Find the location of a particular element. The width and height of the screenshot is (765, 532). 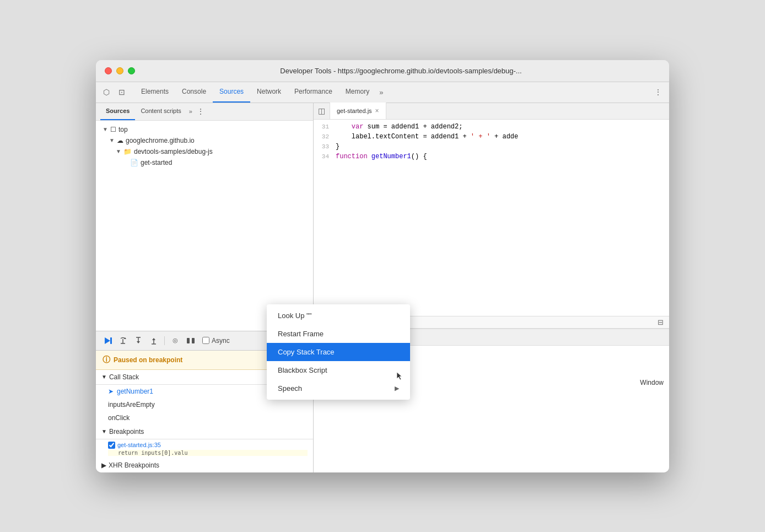

bp-filename: get-started.js:35 is located at coordinates (139, 445).